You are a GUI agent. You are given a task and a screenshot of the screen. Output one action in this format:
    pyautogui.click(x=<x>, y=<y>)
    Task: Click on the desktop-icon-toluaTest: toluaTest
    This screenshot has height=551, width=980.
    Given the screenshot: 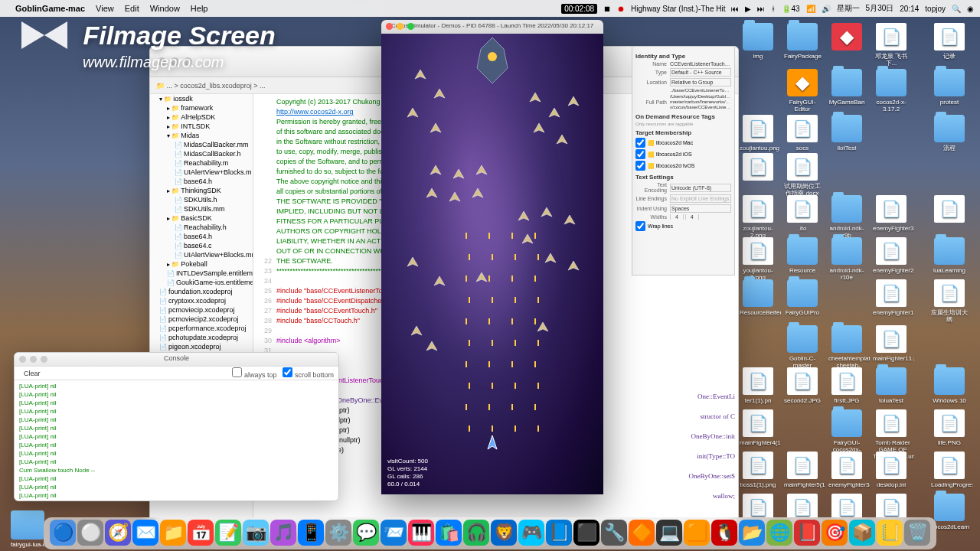 What is the action you would take?
    pyautogui.click(x=891, y=387)
    